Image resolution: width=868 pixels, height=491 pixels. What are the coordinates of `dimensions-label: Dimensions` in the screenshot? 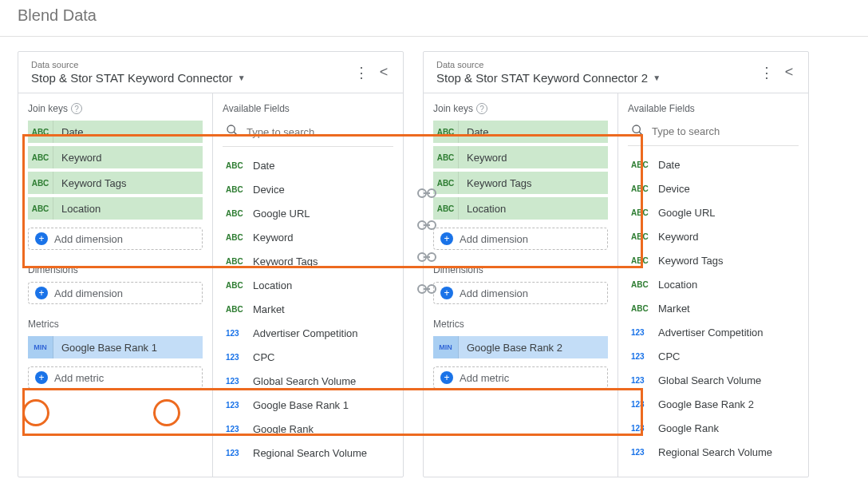 It's located at (115, 270).